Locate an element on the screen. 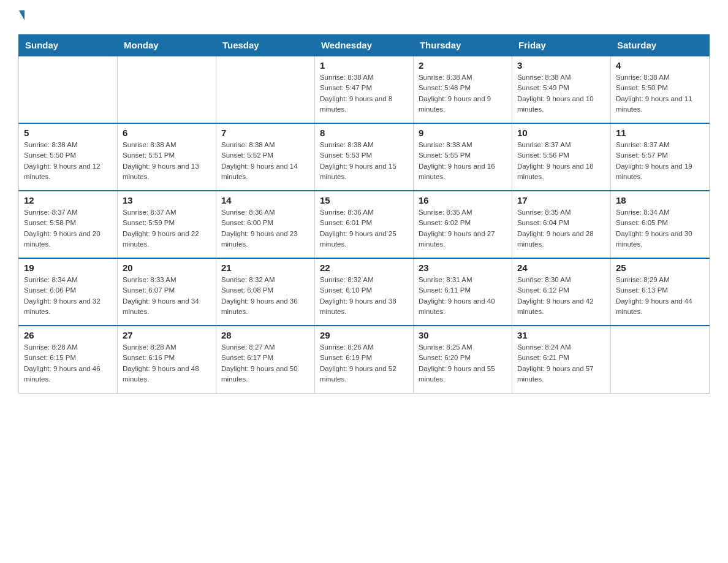 This screenshot has width=728, height=563. calendar-cell: 23Sunrise: 8:31 AMSunset: 6:11 PMDayligh… is located at coordinates (462, 292).